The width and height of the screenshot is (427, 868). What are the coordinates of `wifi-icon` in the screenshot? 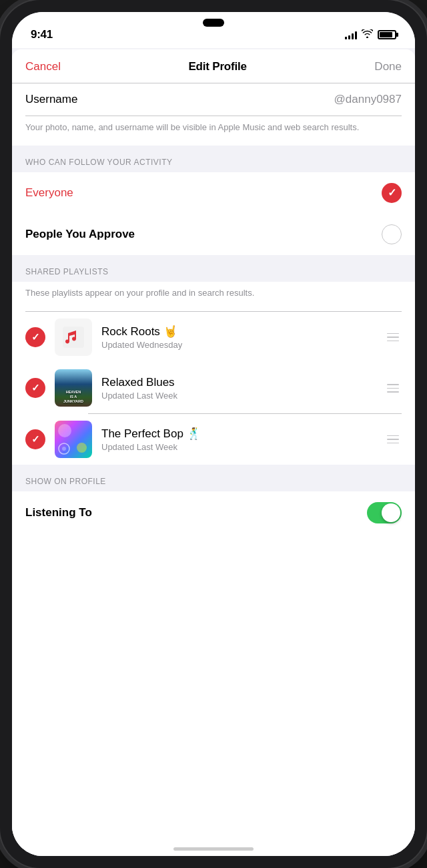 It's located at (367, 35).